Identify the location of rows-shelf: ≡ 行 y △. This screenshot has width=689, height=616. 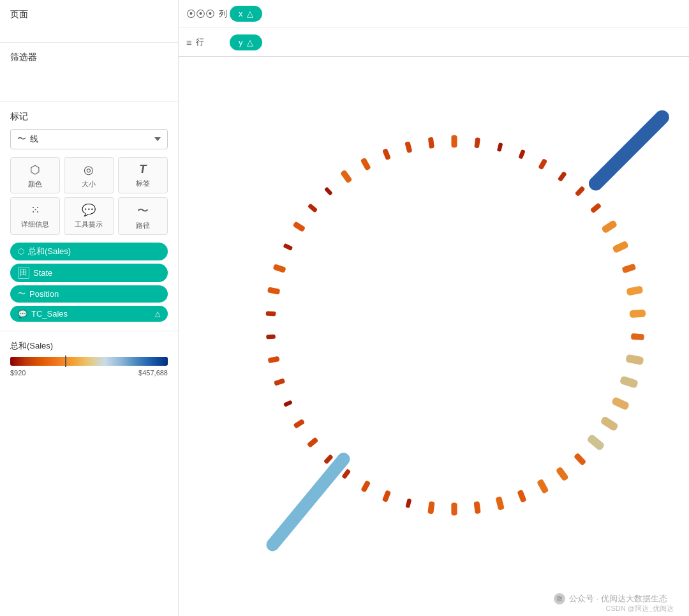
(434, 42).